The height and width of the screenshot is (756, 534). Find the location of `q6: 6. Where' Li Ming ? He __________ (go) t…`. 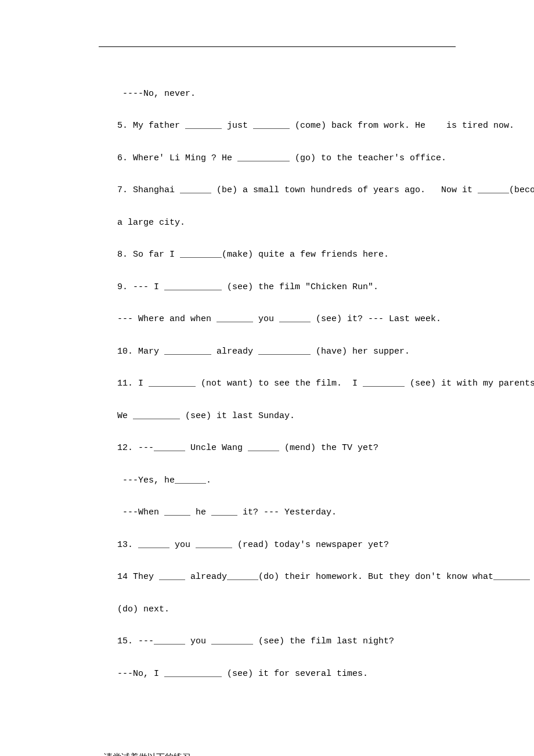

q6: 6. Where' Li Ming ? He __________ (go) t… is located at coordinates (276, 159).